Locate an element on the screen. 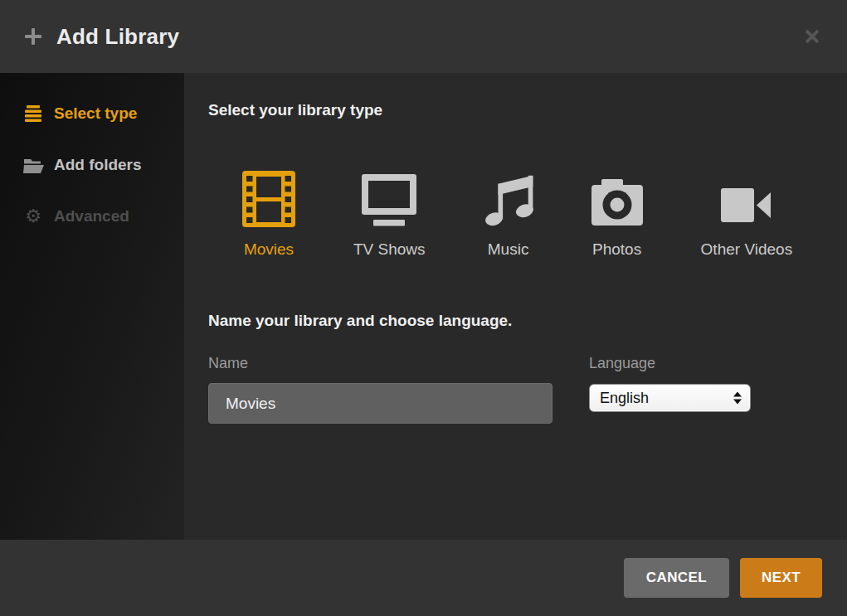 The width and height of the screenshot is (847, 616). tv-icon is located at coordinates (389, 192).